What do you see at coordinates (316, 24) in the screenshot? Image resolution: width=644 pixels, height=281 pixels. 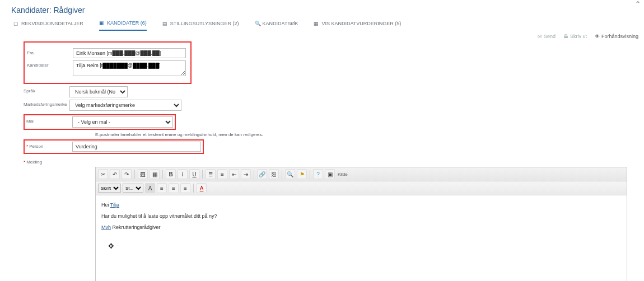 I see `star-icon: ▦` at bounding box center [316, 24].